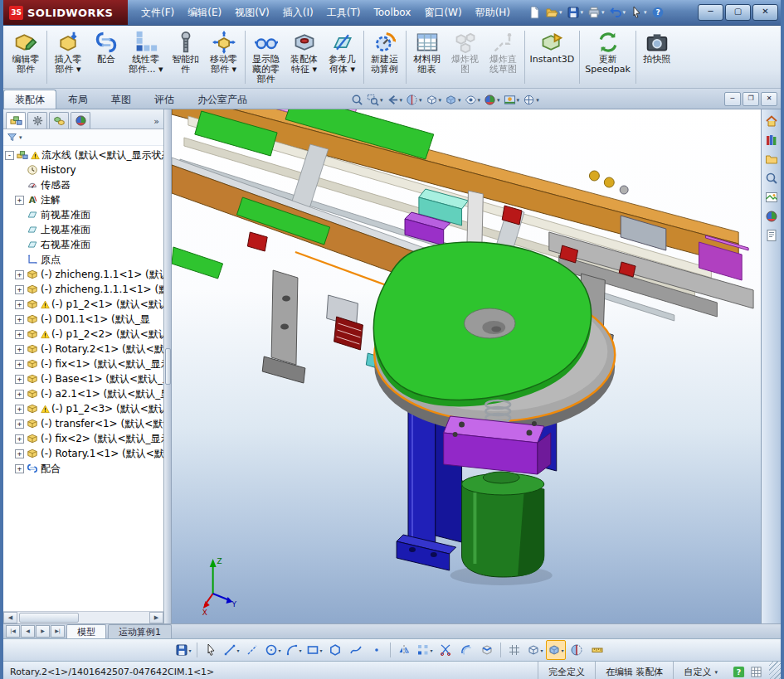 The image size is (784, 679). Describe the element at coordinates (343, 12) in the screenshot. I see `menu-item: 工具(T)` at that location.